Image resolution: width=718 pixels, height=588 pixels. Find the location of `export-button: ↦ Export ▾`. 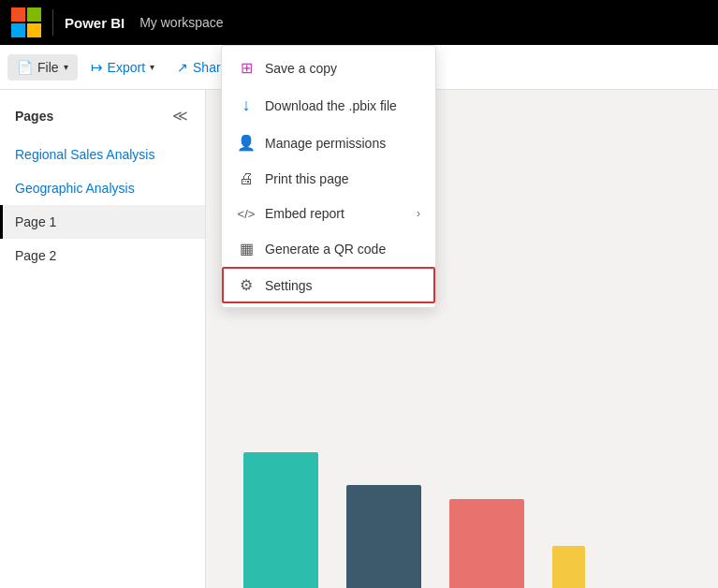

export-button: ↦ Export ▾ is located at coordinates (123, 67).